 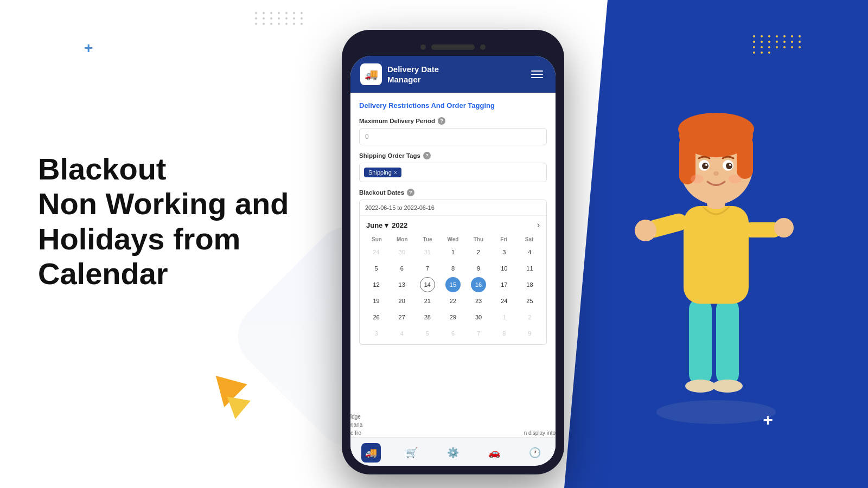 What do you see at coordinates (376, 285) in the screenshot?
I see `calendar-day: 12` at bounding box center [376, 285].